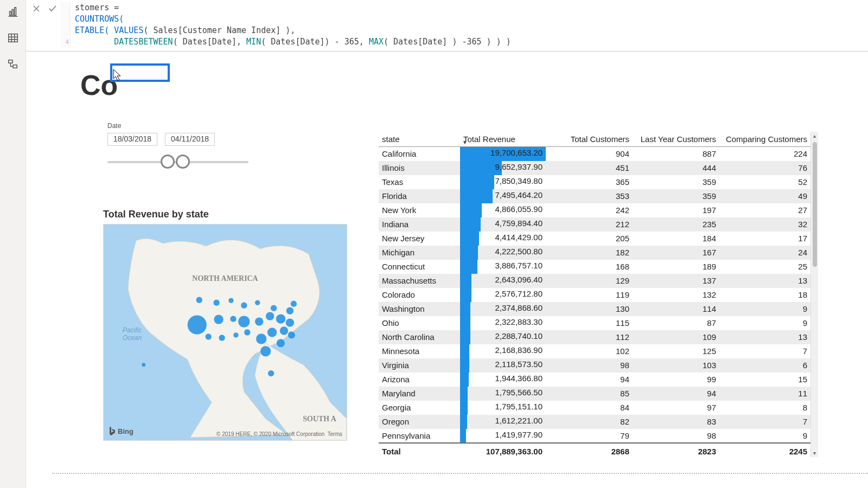 This screenshot has height=488, width=868. Describe the element at coordinates (419, 182) in the screenshot. I see `cell-state: Texas` at that location.